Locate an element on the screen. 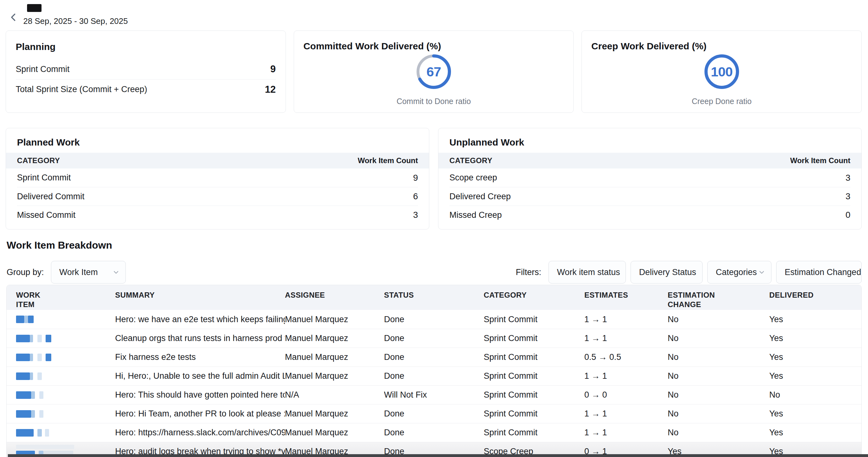 Image resolution: width=868 pixels, height=457 pixels. list-row-count: 0 is located at coordinates (848, 215).